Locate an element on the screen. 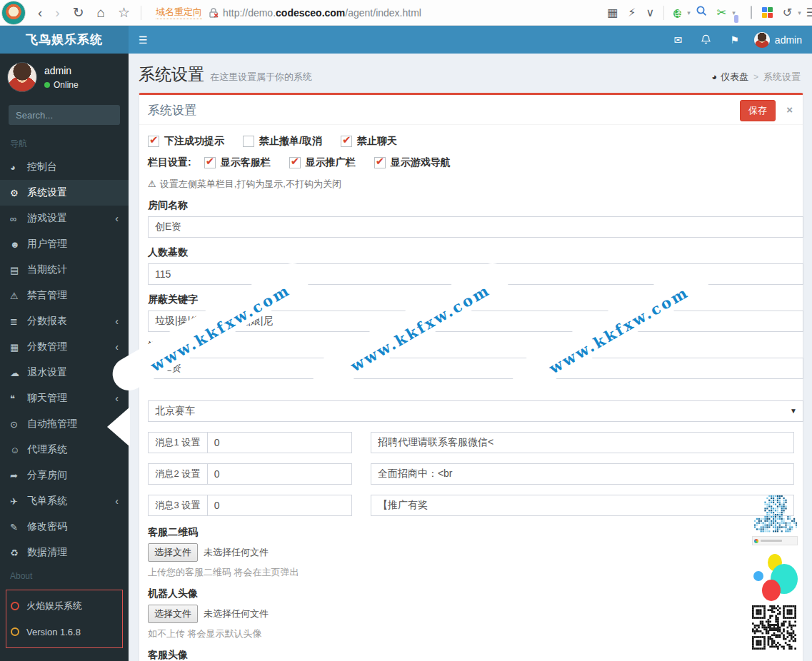 The width and height of the screenshot is (812, 661). sidebar-item-14: ✎修改密码 is located at coordinates (64, 527).